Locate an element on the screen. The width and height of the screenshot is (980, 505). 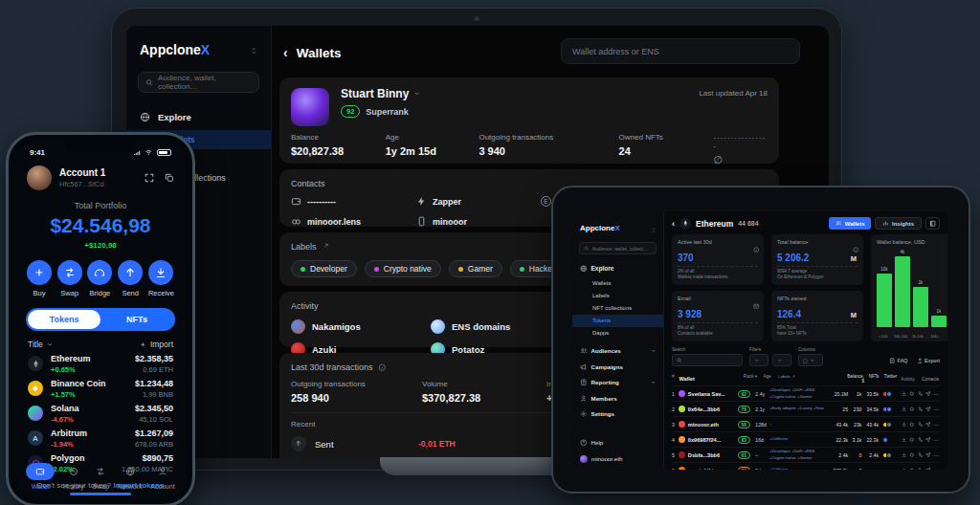
tablet-collapse-icon is located at coordinates (654, 228).